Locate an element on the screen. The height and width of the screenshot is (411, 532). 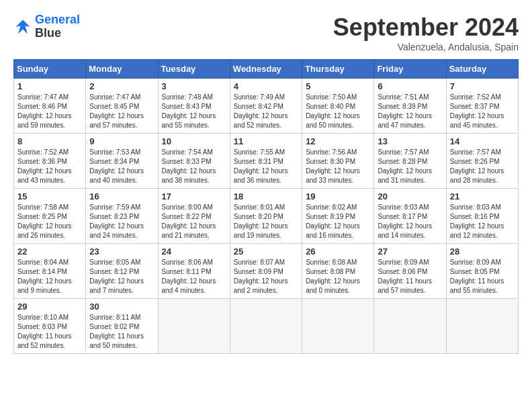
calendar-cell: 15 Sunrise: 7:58 AMSunset: 8:25 PMDaylig… is located at coordinates (50, 216).